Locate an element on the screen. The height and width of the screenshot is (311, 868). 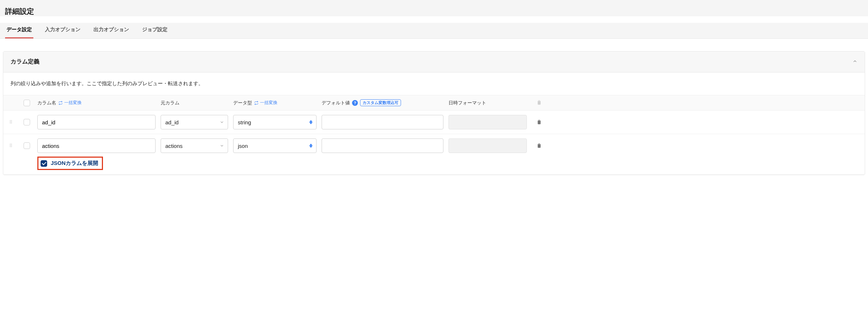
table-row: ad_idstring is located at coordinates (434, 123).